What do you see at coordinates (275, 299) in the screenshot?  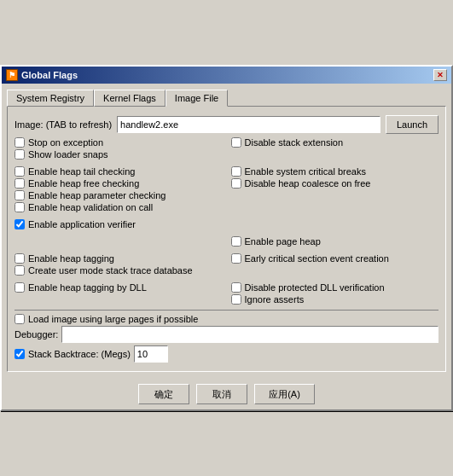 I see `ignore-asserts-label: Ignore asserts` at bounding box center [275, 299].